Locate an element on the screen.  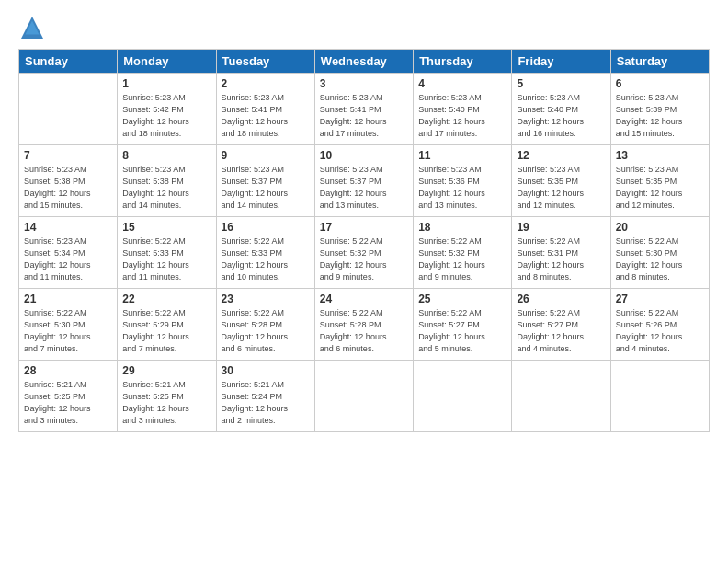
day-number: 30 is located at coordinates (266, 371).